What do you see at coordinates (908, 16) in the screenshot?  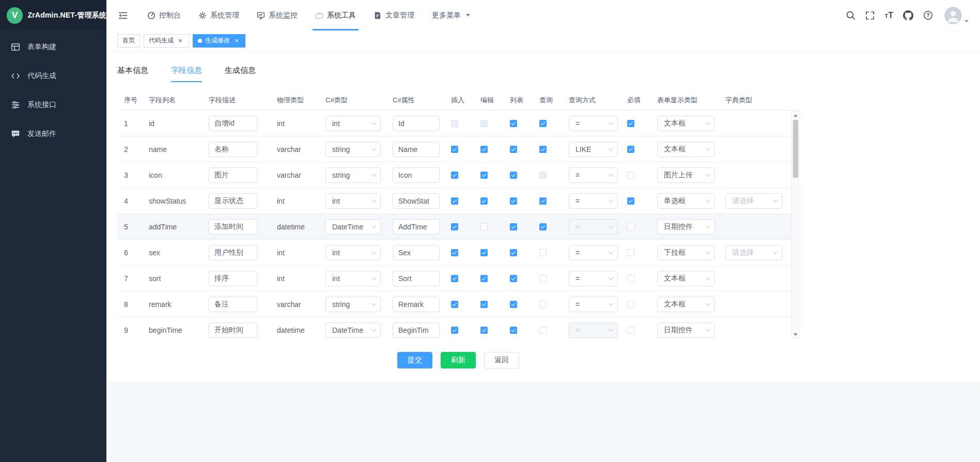 I see `github-icon` at bounding box center [908, 16].